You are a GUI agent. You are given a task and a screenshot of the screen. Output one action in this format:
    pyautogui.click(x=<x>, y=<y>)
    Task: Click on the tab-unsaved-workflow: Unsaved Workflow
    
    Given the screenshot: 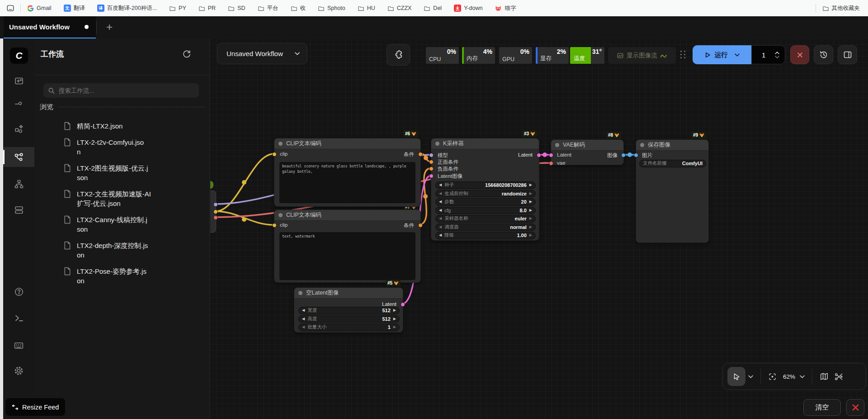 What is the action you would take?
    pyautogui.click(x=50, y=27)
    